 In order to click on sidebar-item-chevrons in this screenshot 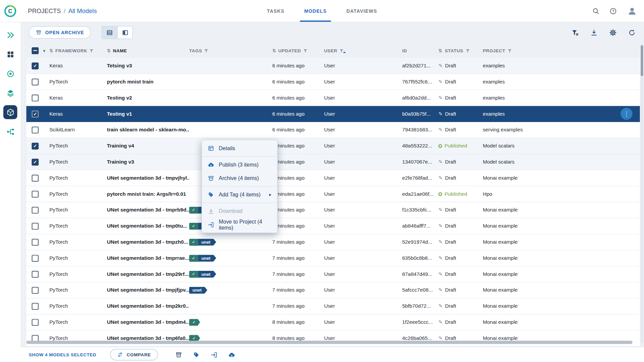, I will do `click(10, 35)`.